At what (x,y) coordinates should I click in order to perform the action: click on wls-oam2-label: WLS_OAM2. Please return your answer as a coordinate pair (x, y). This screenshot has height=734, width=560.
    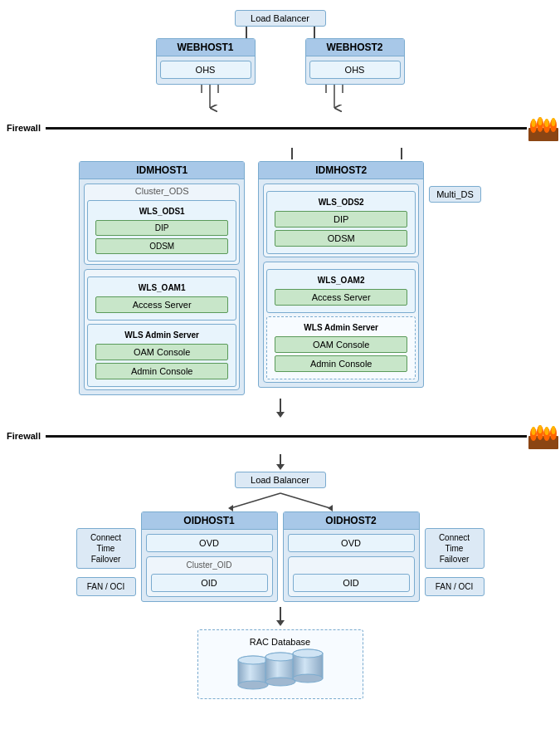
    Looking at the image, I should click on (341, 281).